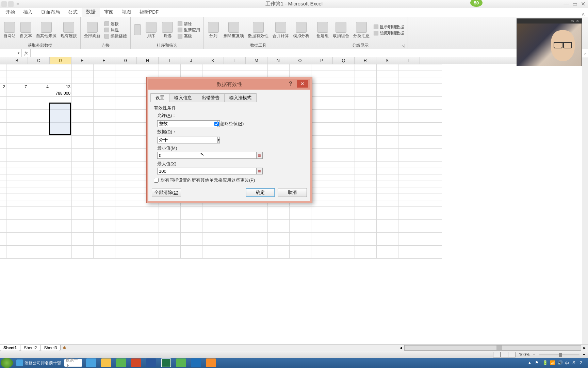  What do you see at coordinates (121, 363) in the screenshot?
I see `browser-app-icon` at bounding box center [121, 363].